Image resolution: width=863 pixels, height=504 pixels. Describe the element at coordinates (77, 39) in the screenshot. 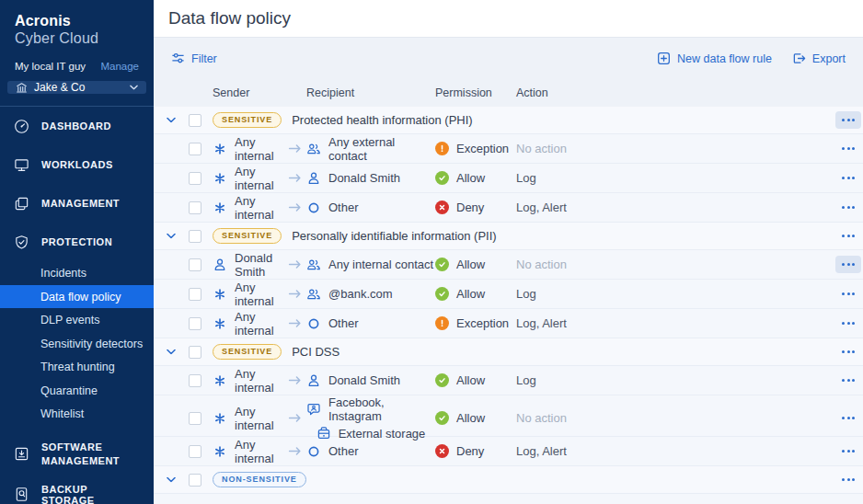

I see `logo-line2: Cyber Cloud` at that location.